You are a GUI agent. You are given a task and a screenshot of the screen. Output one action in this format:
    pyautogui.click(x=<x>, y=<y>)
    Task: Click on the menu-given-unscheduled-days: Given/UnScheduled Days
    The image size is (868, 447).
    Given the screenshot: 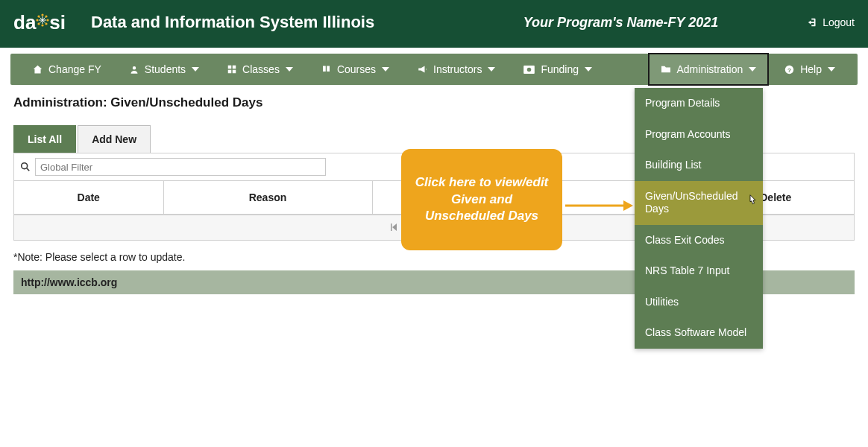 What is the action you would take?
    pyautogui.click(x=699, y=203)
    